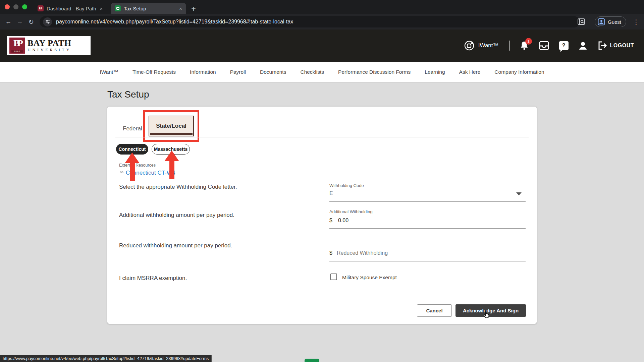 The width and height of the screenshot is (644, 362). I want to click on withholding-code-field-label: Withholding Code, so click(347, 186).